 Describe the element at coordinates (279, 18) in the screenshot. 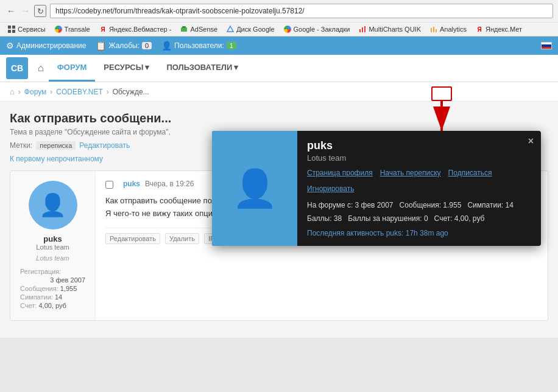

I see `browser-chrome: ← → ↻ Сервисы Transale Я Яндекс.Вебмасте…` at that location.